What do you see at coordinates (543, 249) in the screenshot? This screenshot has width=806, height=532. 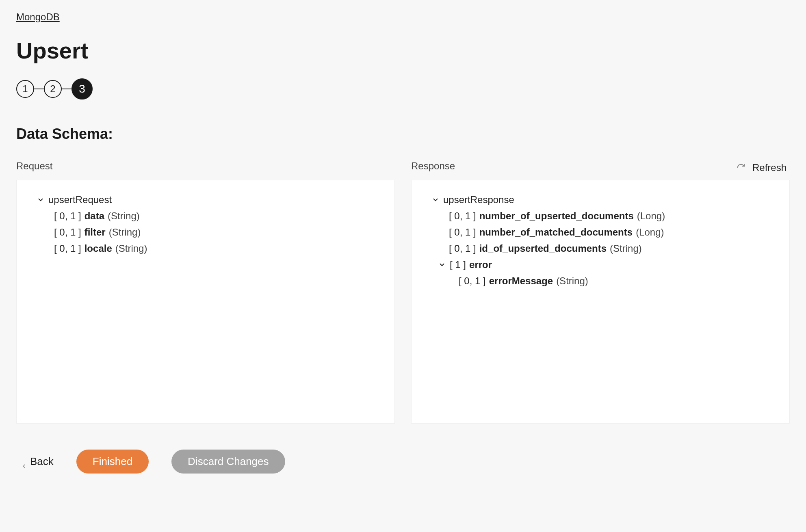 I see `field-name: id_of_upserted_documents` at bounding box center [543, 249].